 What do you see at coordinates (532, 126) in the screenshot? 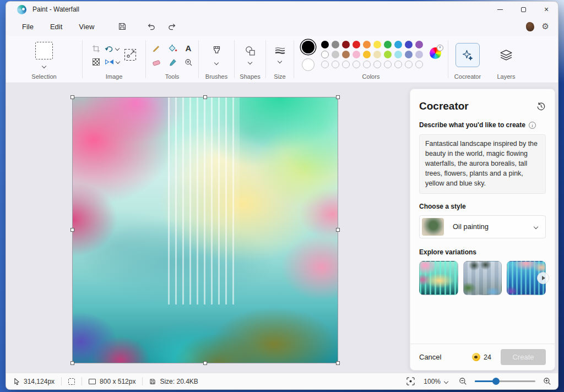
I see `info-icon: i` at bounding box center [532, 126].